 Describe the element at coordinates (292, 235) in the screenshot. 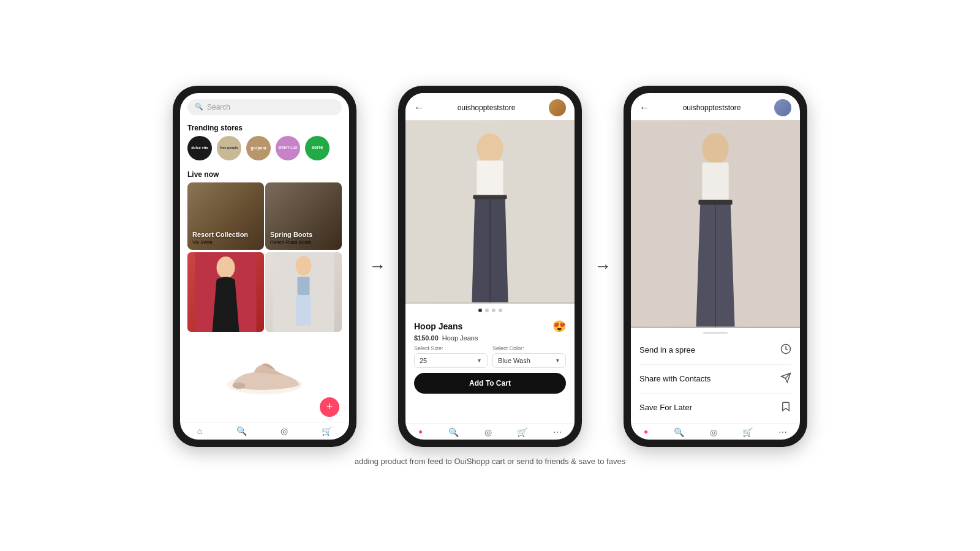

I see `live-card-boots-title: Spring Boots` at that location.